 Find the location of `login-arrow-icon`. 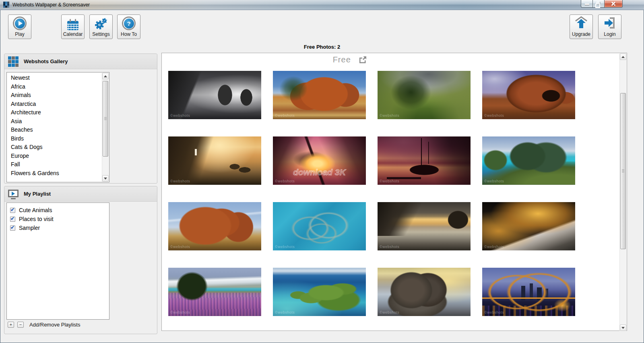

login-arrow-icon is located at coordinates (610, 23).